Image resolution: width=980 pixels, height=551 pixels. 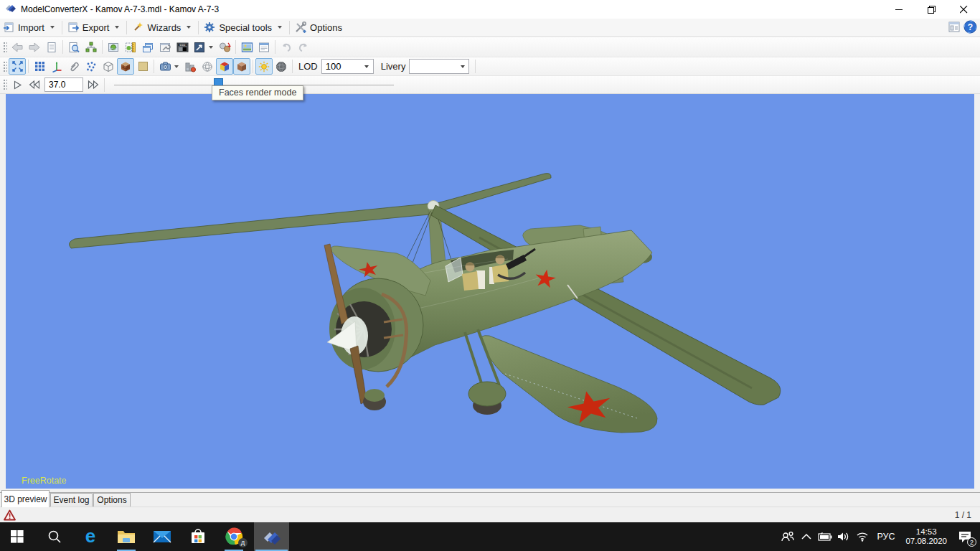 What do you see at coordinates (280, 27) in the screenshot?
I see `menu-special-tools-arrow` at bounding box center [280, 27].